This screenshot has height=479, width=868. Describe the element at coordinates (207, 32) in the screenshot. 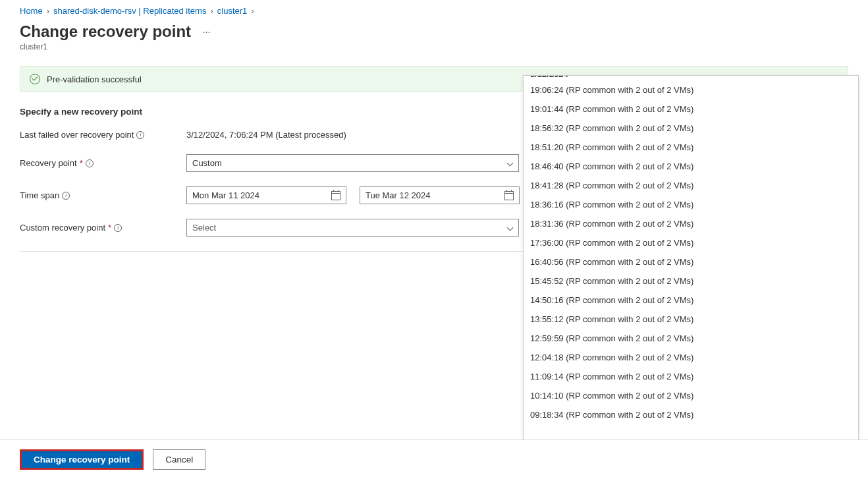

I see `more-icon: ···` at that location.